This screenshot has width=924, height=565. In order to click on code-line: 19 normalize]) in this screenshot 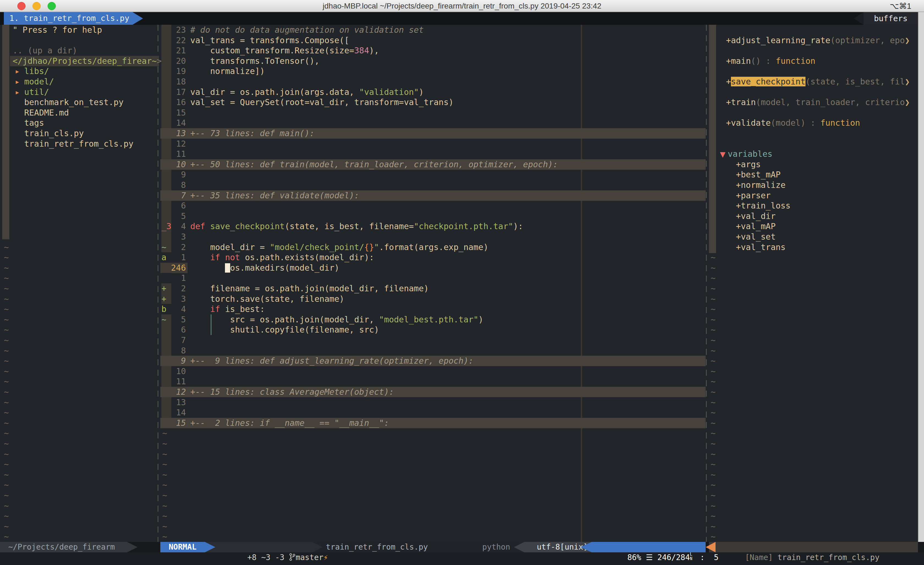, I will do `click(433, 71)`.